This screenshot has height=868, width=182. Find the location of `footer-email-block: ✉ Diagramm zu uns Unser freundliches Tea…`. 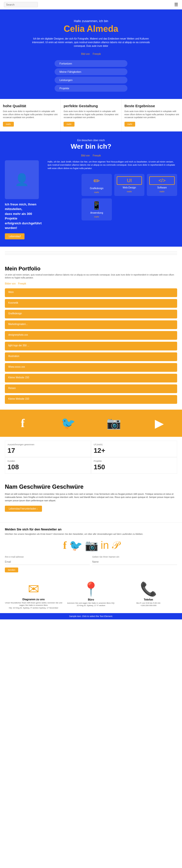

footer-email-block: ✉ Diagramm zu uns Unser freundliches Tea… is located at coordinates (34, 595).